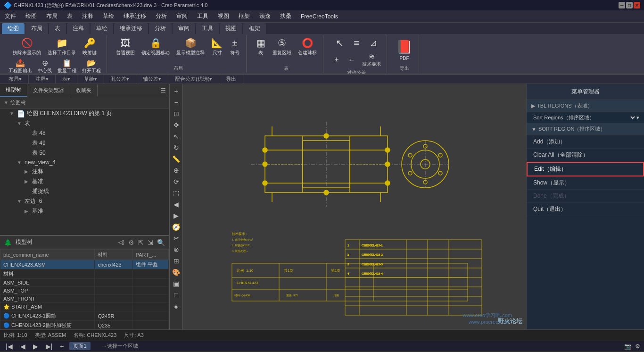 The width and height of the screenshot is (644, 352). I want to click on menu-review: 审阅, so click(182, 16).